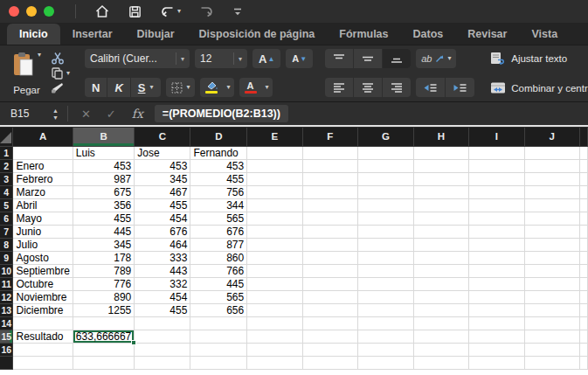 The image size is (588, 375). What do you see at coordinates (103, 257) in the screenshot?
I see `cell-B9: 178` at bounding box center [103, 257].